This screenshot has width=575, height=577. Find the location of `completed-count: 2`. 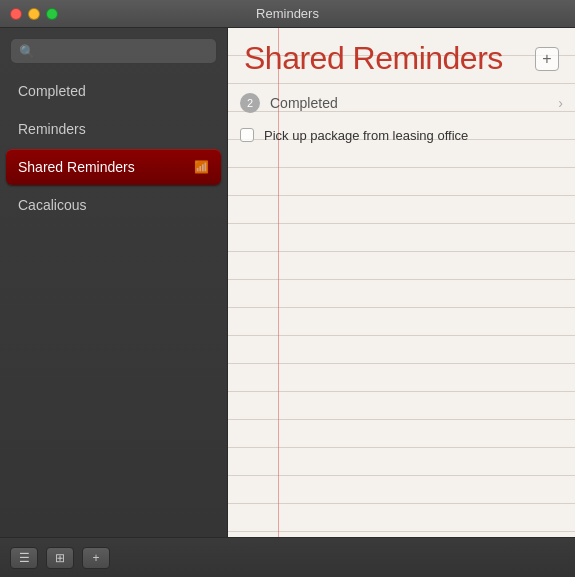

completed-count: 2 is located at coordinates (250, 103).